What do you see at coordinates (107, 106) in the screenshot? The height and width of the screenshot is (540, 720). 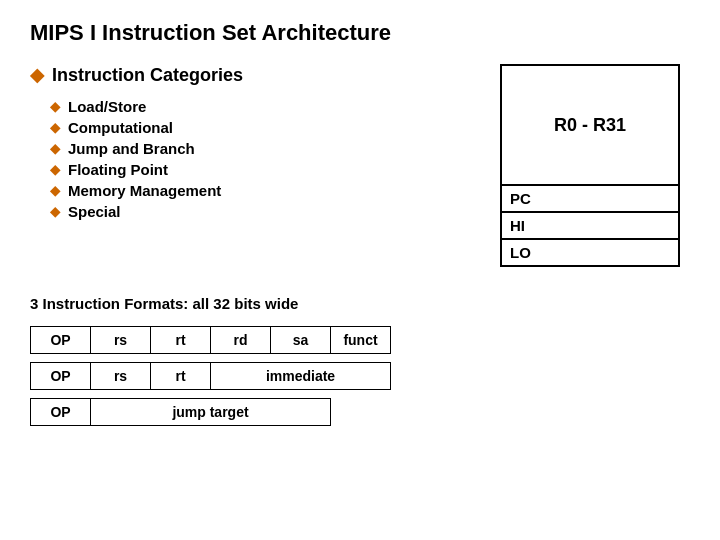 I see `category-label: Load/Store` at bounding box center [107, 106].